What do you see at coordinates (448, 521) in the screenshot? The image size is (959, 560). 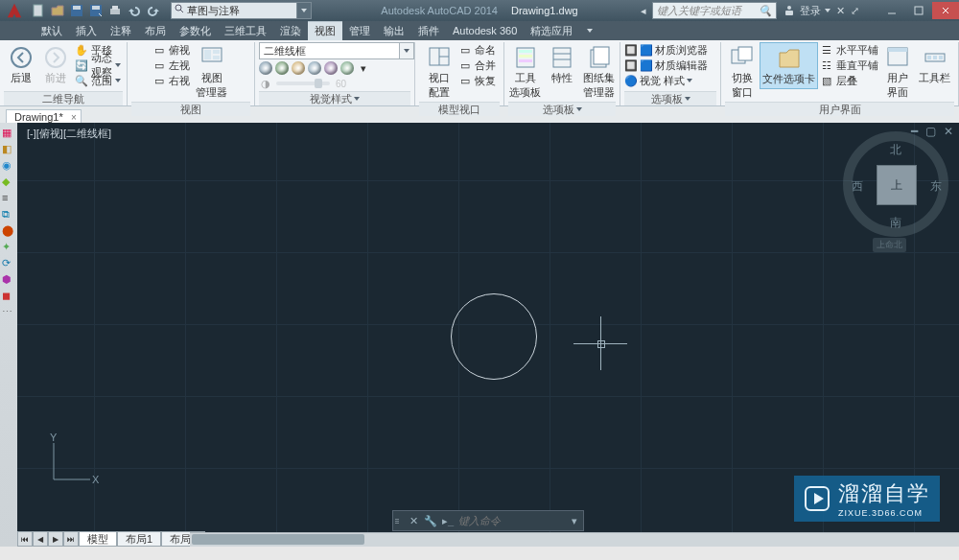 I see `cmd-chevron-icon: ▸_` at bounding box center [448, 521].